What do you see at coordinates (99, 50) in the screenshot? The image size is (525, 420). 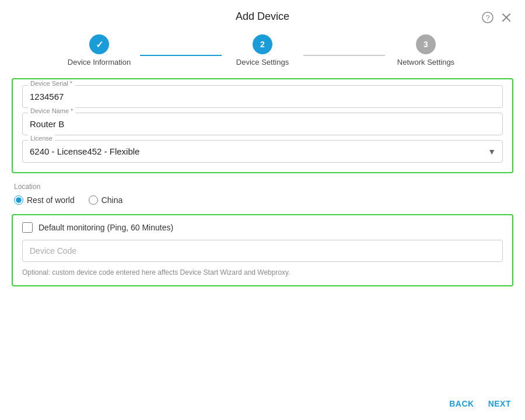 I see `step-1: ✓ Device Information` at bounding box center [99, 50].